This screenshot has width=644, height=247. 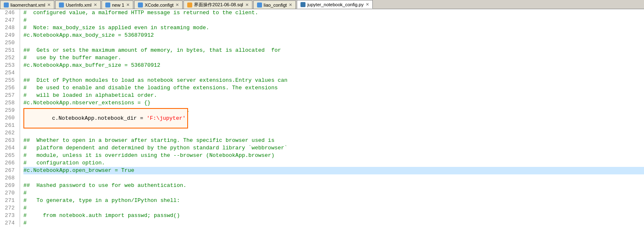 What do you see at coordinates (333, 186) in the screenshot?
I see `code-line-269: ## Hashed password to use for web authen…` at bounding box center [333, 186].